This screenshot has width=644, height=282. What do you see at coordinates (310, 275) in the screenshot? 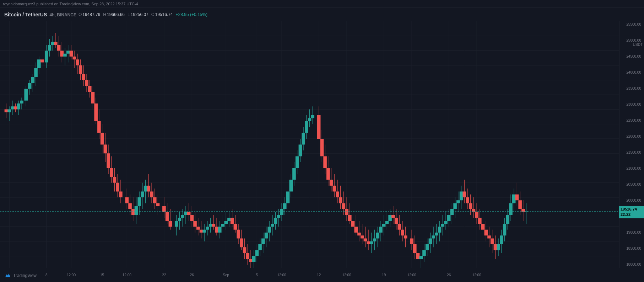
I see `time-axis: 3812:001512:002226Sep512:001212:001912:0…` at bounding box center [310, 275].